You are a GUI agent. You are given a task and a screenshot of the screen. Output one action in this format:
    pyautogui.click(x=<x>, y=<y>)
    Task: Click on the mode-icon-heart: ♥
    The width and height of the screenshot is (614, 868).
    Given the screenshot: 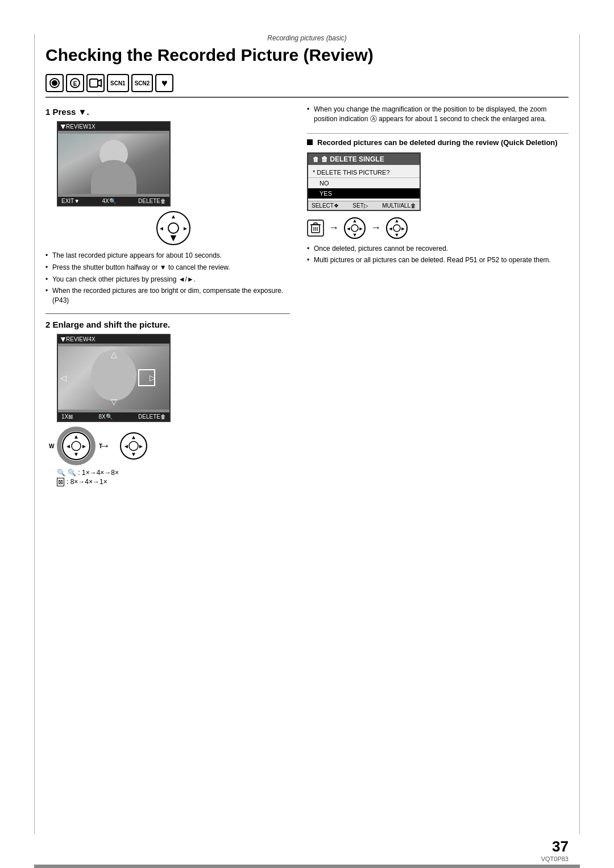 What is the action you would take?
    pyautogui.click(x=164, y=83)
    